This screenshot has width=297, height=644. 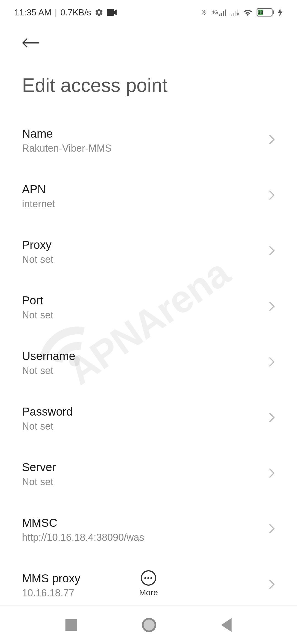 What do you see at coordinates (112, 12) in the screenshot?
I see `camera-icon` at bounding box center [112, 12].